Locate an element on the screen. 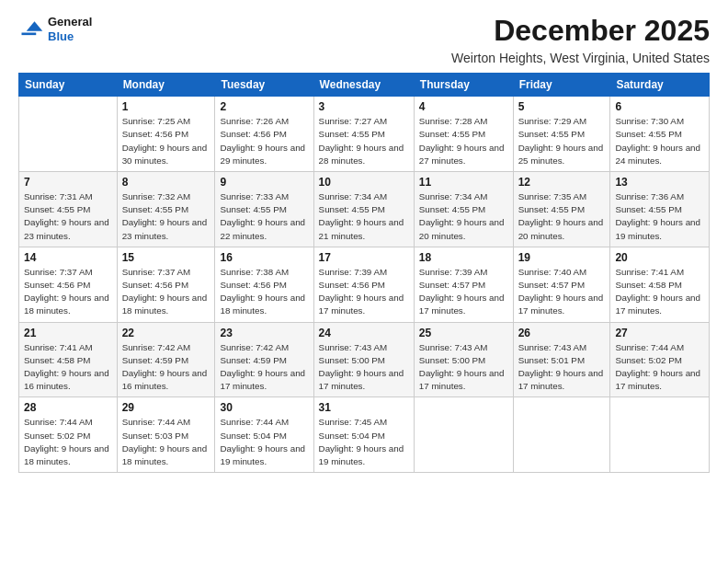 Image resolution: width=728 pixels, height=563 pixels. day-info: Sunrise: 7:44 AMSunset: 5:02 PMDaylight:… is located at coordinates (66, 442).